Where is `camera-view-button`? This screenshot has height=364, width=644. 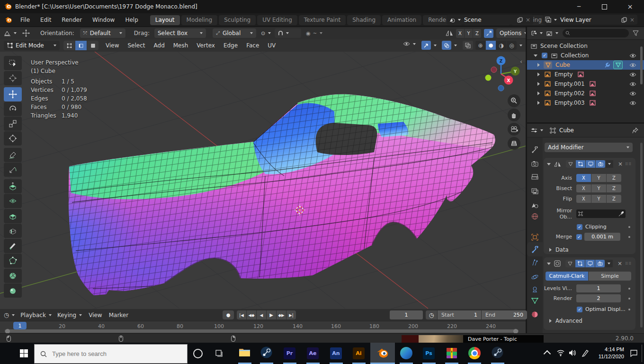
camera-view-button is located at coordinates (514, 129).